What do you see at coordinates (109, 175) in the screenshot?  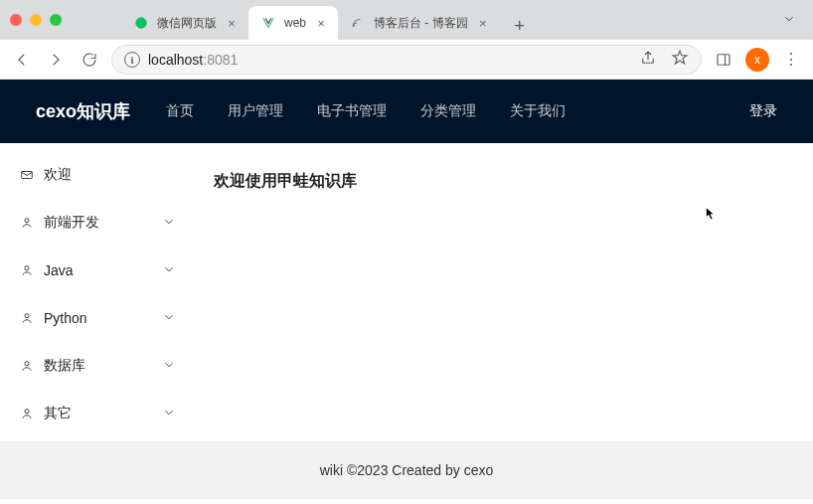 I see `sidebar-item-label: 欢迎` at bounding box center [109, 175].